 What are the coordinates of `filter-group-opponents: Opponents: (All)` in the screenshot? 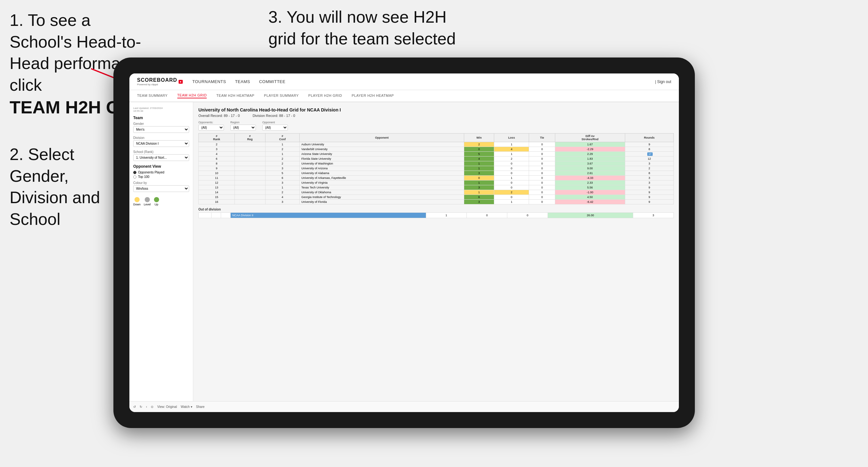 It's located at (211, 126).